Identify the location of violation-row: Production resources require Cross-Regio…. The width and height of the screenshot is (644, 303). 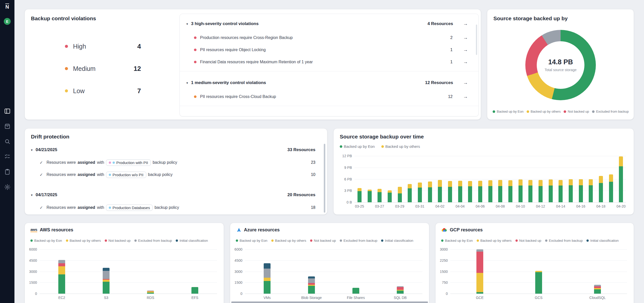
(329, 38).